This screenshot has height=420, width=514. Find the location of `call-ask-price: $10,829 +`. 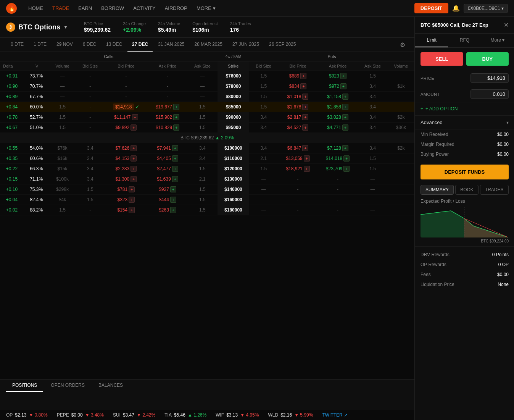

call-ask-price: $10,829 + is located at coordinates (168, 128).